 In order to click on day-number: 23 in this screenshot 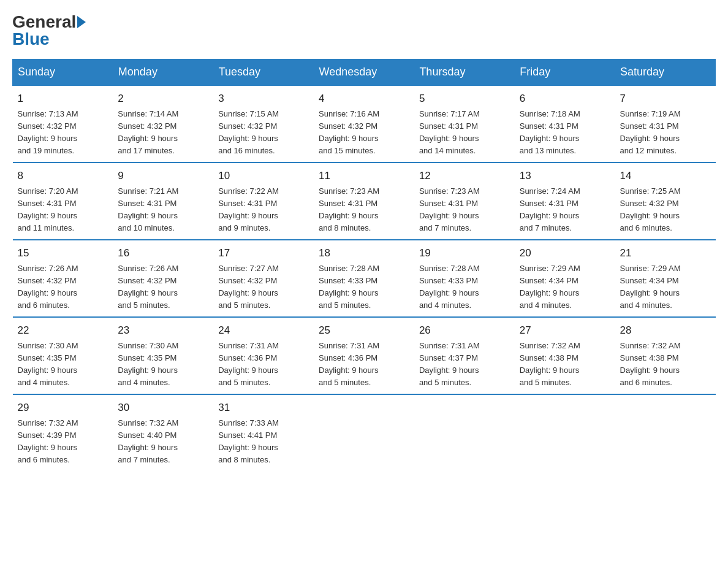, I will do `click(163, 331)`.